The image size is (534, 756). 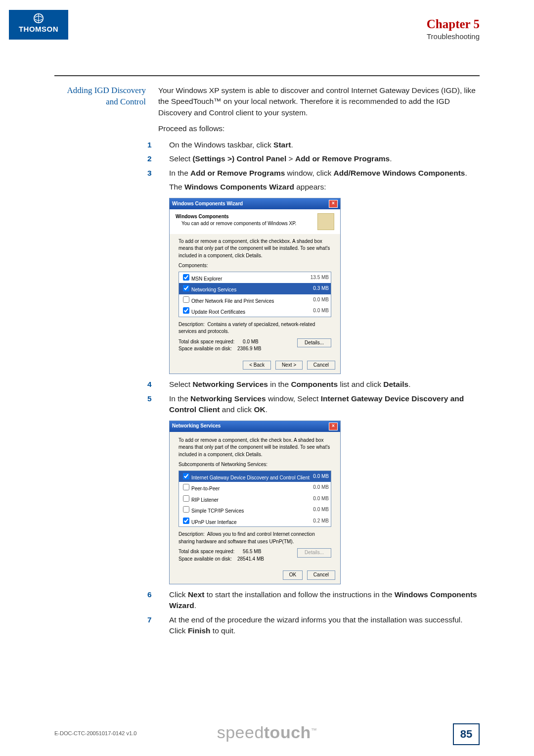 What do you see at coordinates (208, 204) in the screenshot?
I see `wizard1-title: Windows Components Wizard` at bounding box center [208, 204].